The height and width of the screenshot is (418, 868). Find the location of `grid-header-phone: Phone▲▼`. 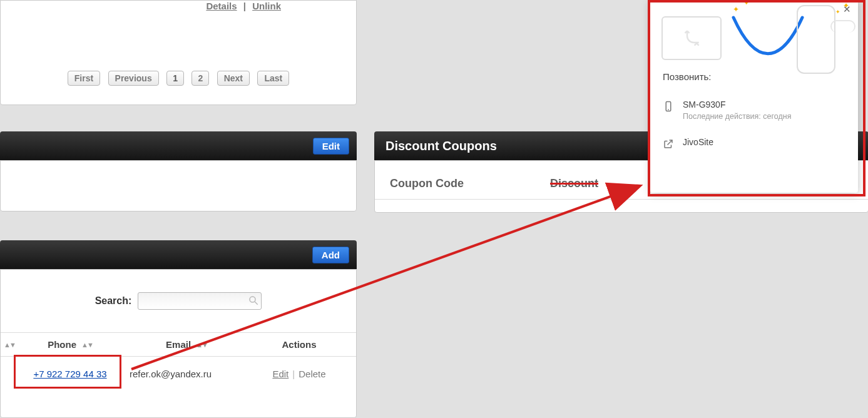

grid-header-phone: Phone▲▼ is located at coordinates (70, 344).